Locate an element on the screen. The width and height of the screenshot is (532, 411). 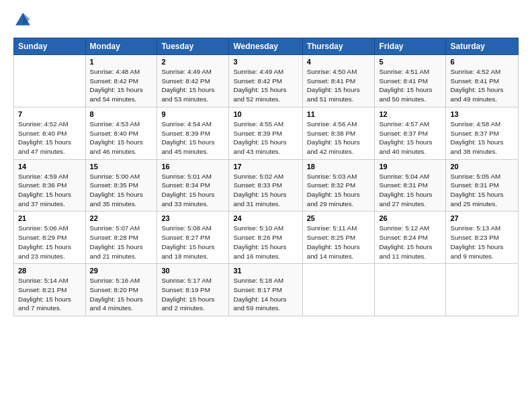
day-cell: 10Sunrise: 4:55 AM Sunset: 8:39 PM Dayli… is located at coordinates (266, 133).